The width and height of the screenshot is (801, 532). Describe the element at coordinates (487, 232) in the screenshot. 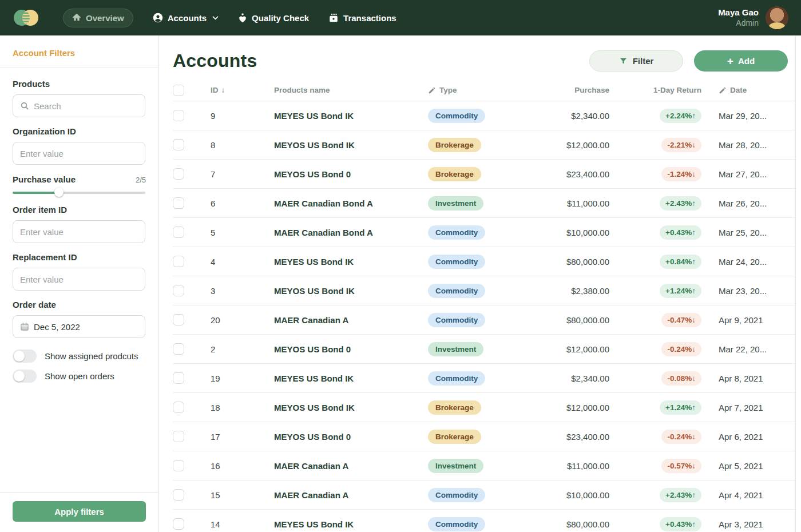

I see `table-row: 5 MAER Canadian Bond A Commodity $10,000…` at that location.